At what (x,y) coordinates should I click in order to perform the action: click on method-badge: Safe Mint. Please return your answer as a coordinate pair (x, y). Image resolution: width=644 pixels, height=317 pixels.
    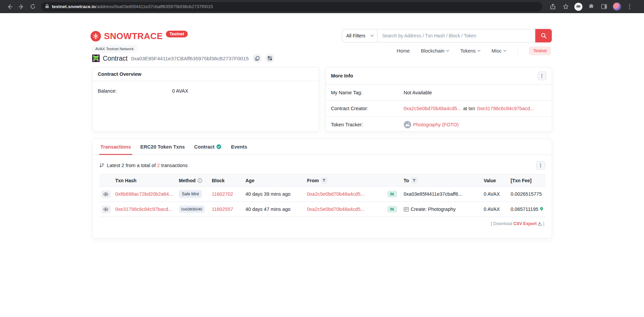
    Looking at the image, I should click on (190, 194).